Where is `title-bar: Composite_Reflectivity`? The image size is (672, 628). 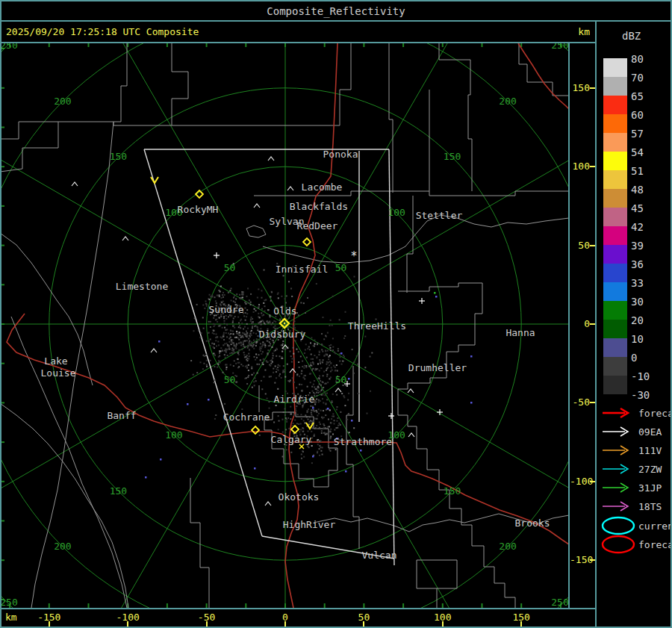
title-bar: Composite_Reflectivity is located at coordinates (336, 10).